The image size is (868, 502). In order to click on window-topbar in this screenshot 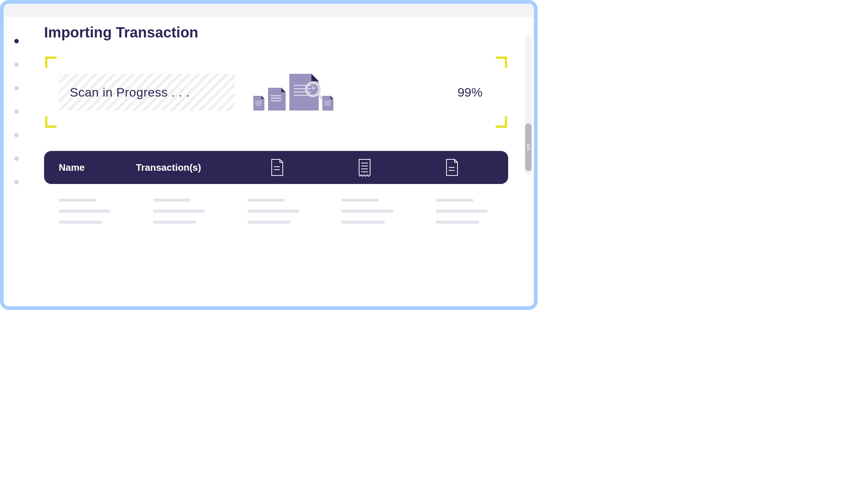, I will do `click(269, 10)`.